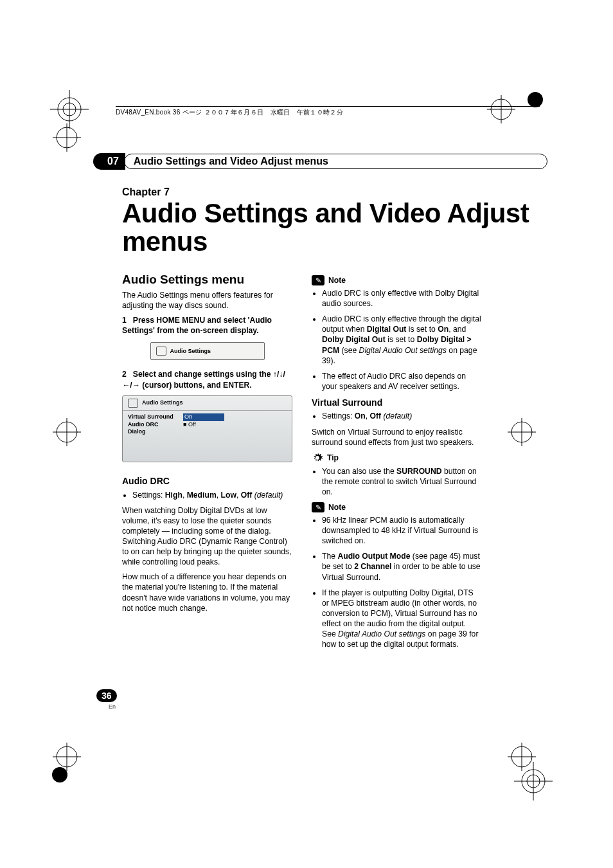 The image size is (613, 868). What do you see at coordinates (155, 417) in the screenshot?
I see `setting-name: Virtual Surround` at bounding box center [155, 417].